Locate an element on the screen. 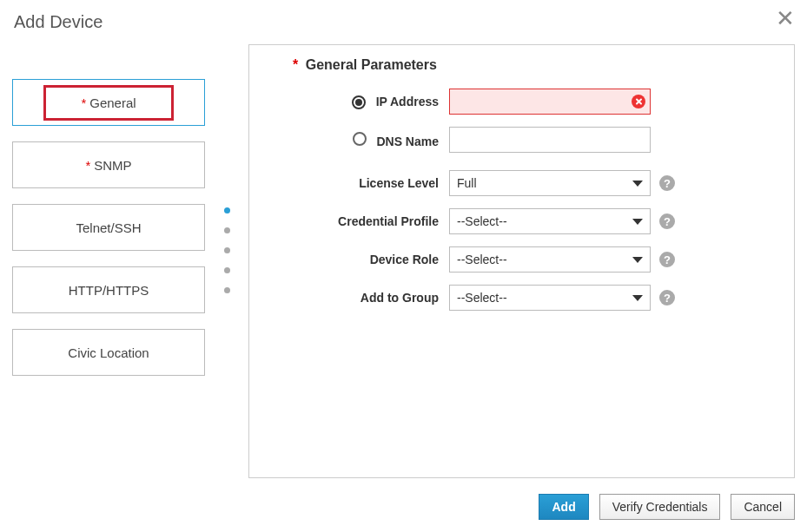 The image size is (807, 532). tab-civic-location: Civic Location is located at coordinates (109, 352).